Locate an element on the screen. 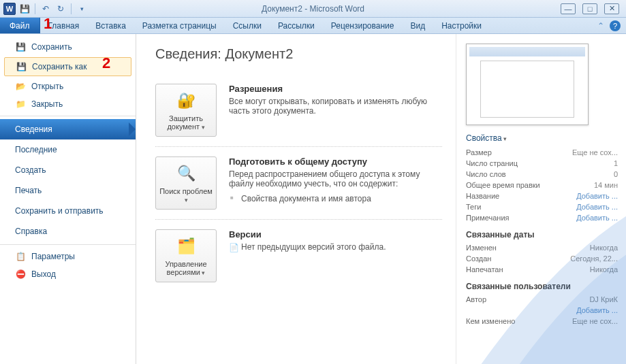 The height and width of the screenshot is (364, 626). word-app-icon: W is located at coordinates (10, 9).